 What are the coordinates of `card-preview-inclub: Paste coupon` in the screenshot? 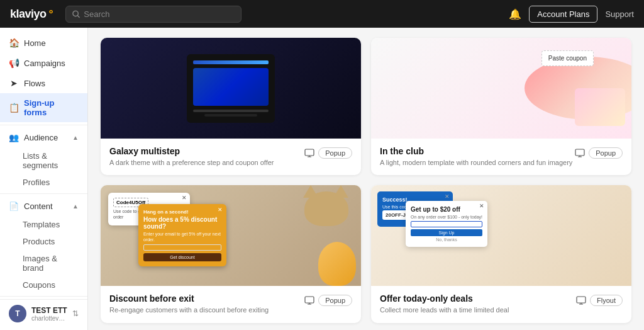 It's located at (501, 88).